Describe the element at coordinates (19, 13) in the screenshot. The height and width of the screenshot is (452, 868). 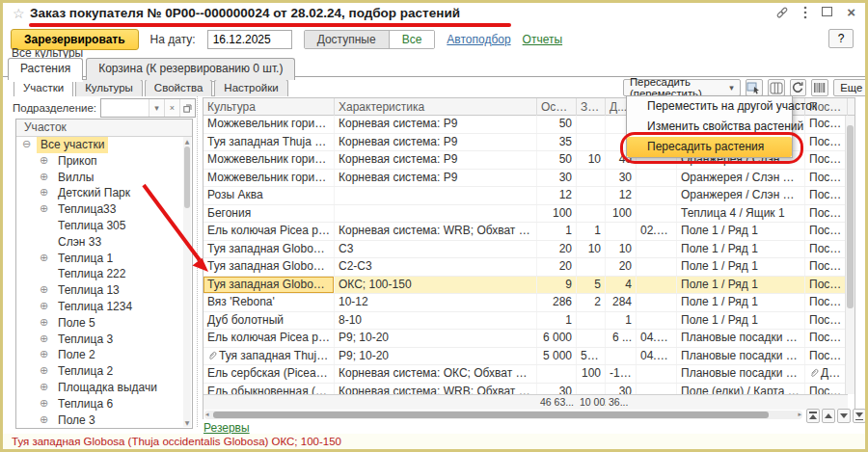
I see `favorite-star-icon: ☆` at that location.